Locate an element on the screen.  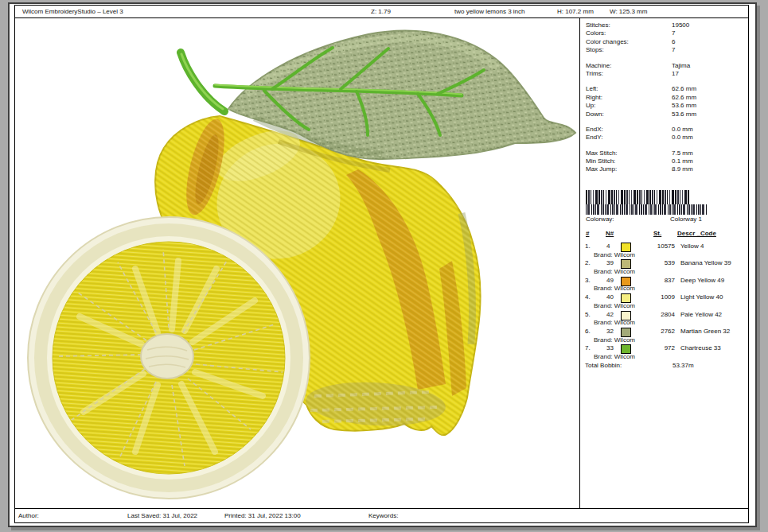
col-header-number: # is located at coordinates (587, 234).